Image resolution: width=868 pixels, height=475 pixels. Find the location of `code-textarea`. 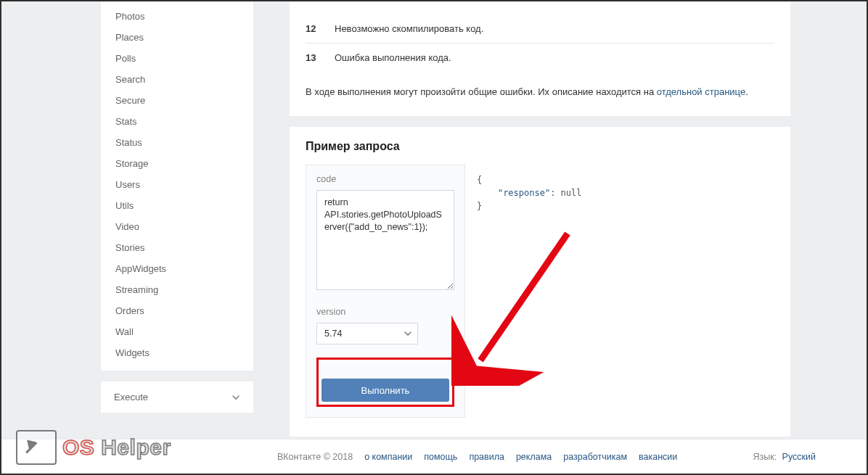

code-textarea is located at coordinates (385, 240).